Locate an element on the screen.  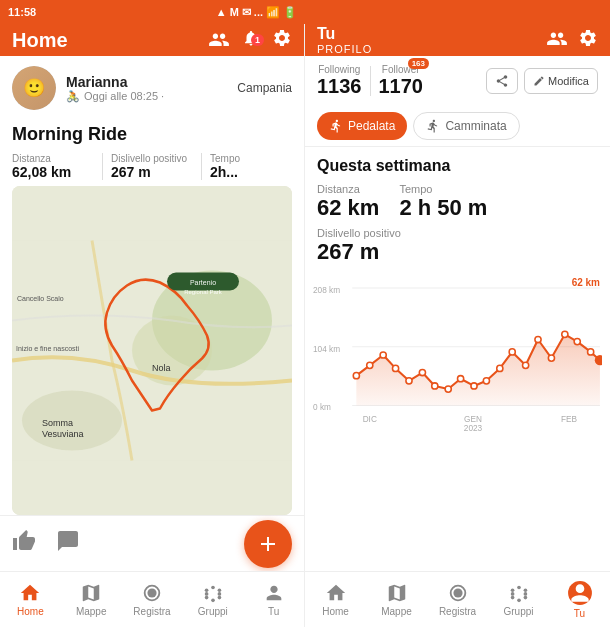
nav-record-label-left: Registra is located at coordinates (152, 612).